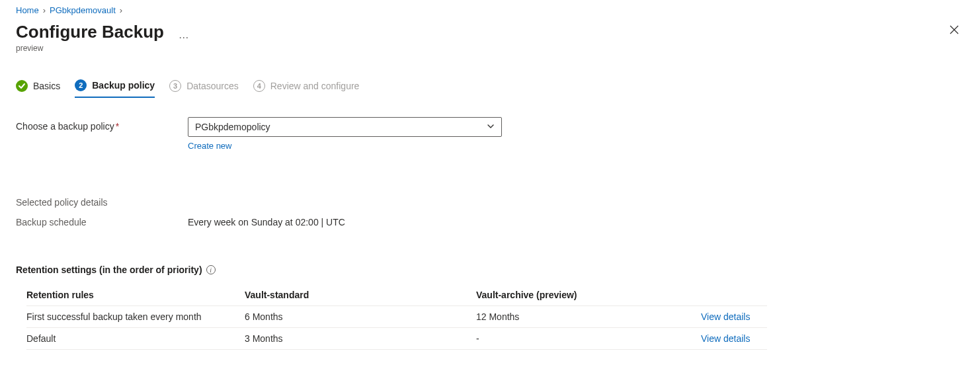  What do you see at coordinates (360, 295) in the screenshot?
I see `col-vault-standard: Vault-standard` at bounding box center [360, 295].